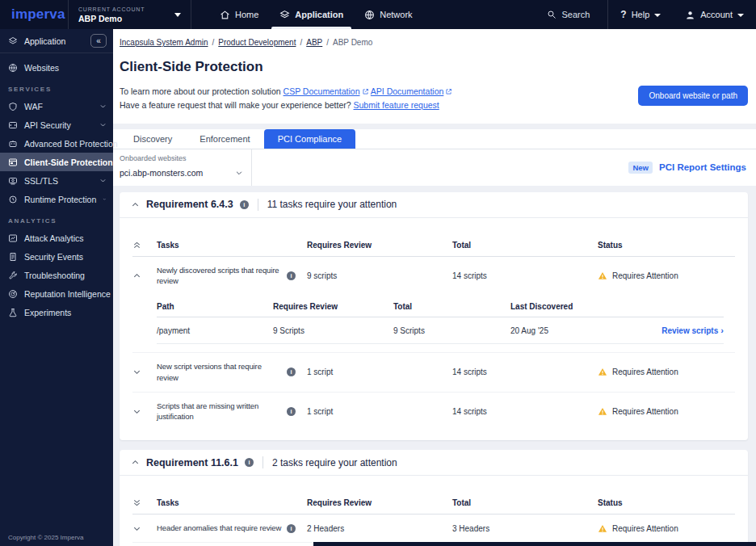  I want to click on sidebar-item-security-events: Security Events, so click(57, 257).